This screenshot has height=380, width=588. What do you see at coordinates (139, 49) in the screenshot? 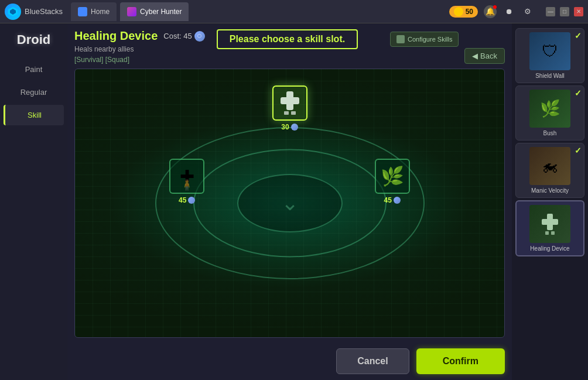
I see `skill-info-col: Healing Device Cost: 45 ⬡ Heals nearby a…` at bounding box center [139, 49].